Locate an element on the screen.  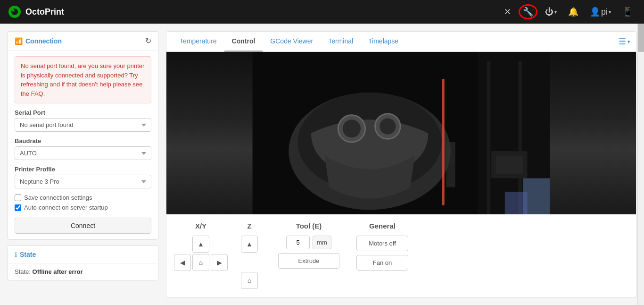
baudrate-group: Baudrate AUTO is located at coordinates (83, 149).